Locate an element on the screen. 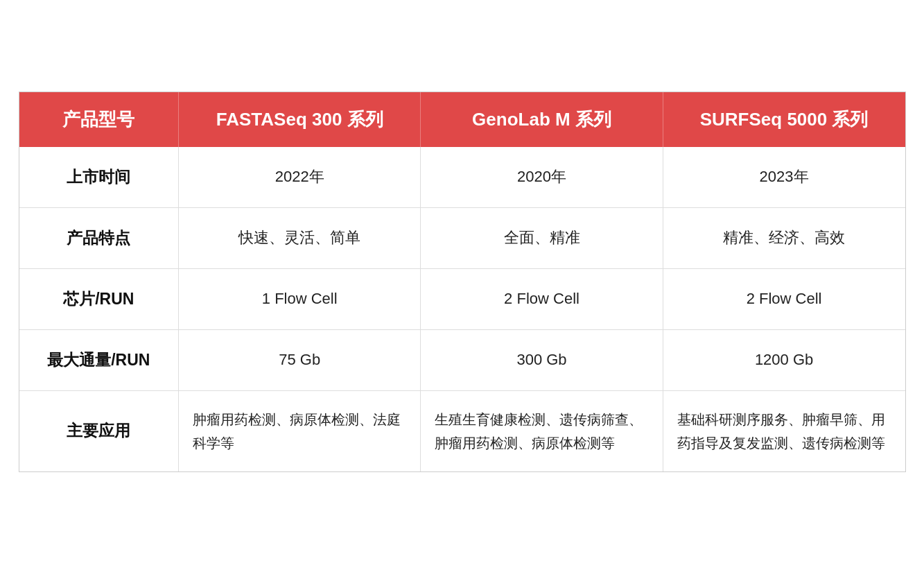 The width and height of the screenshot is (924, 563). genolab-applications: 生殖生育健康检测、遗传病筛查、肿瘤用药检测、病原体检测等 is located at coordinates (542, 431).